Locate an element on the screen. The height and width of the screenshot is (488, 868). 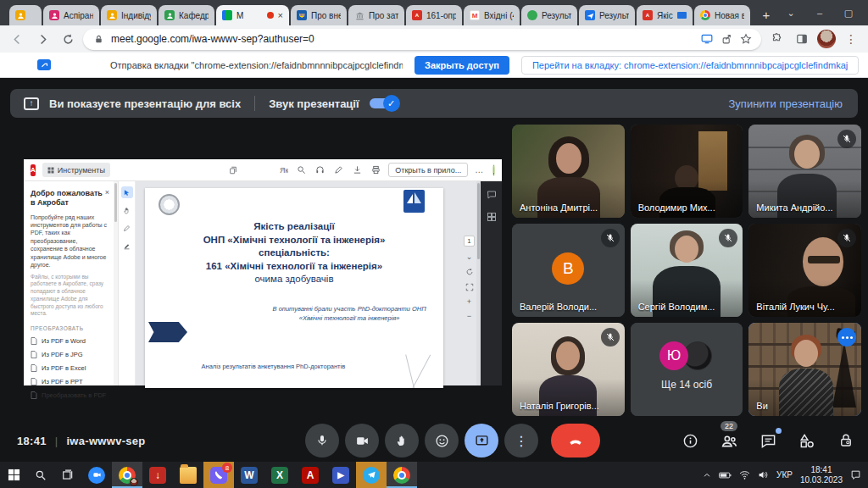
convert-item-ppt: Из PDF в PPT is located at coordinates (73, 381).